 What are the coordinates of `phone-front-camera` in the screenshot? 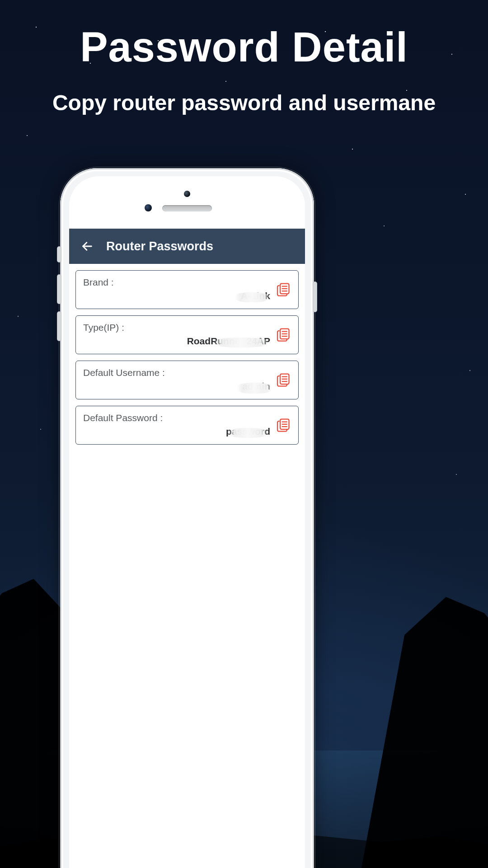 It's located at (187, 194).